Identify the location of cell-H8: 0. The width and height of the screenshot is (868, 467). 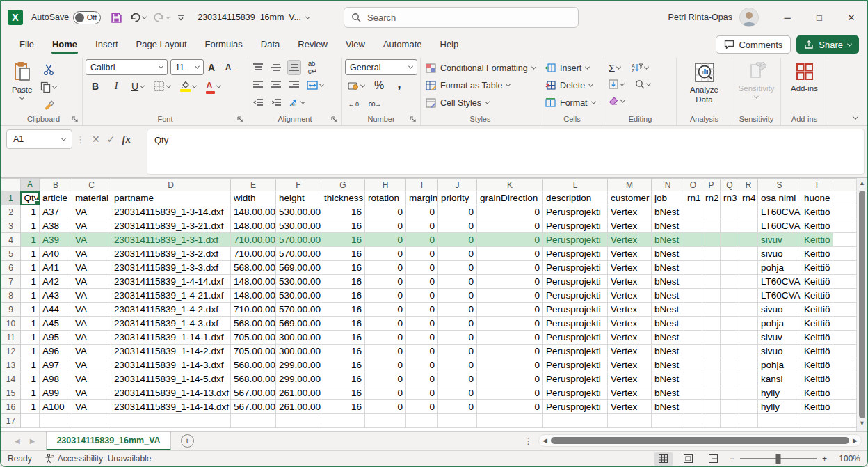
(385, 296).